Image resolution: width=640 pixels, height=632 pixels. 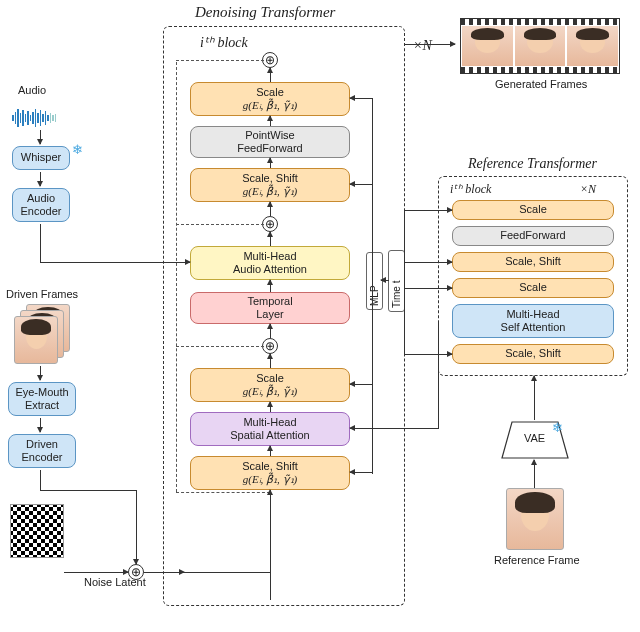 What do you see at coordinates (270, 480) in the screenshot?
I see `scaleshift-b-g: g(Eᵢ, β̃₁, γ̃₁)` at bounding box center [270, 480].